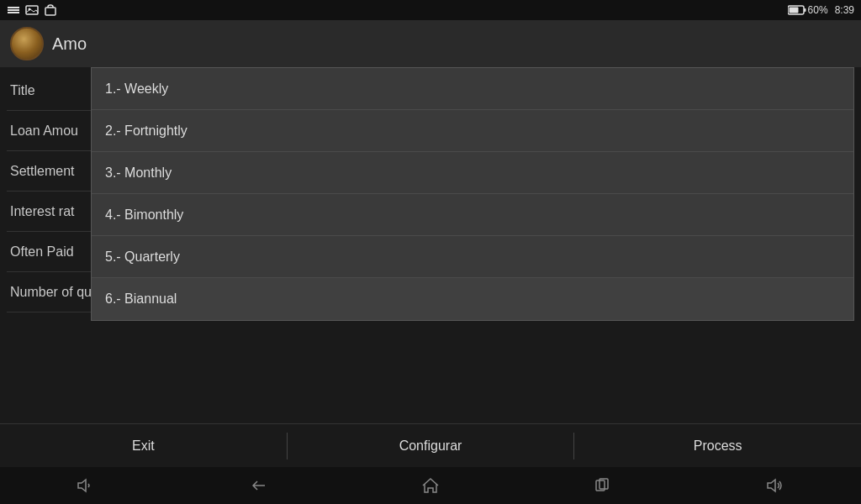 This screenshot has height=504, width=861. Describe the element at coordinates (27, 44) in the screenshot. I see `app-icon` at that location.